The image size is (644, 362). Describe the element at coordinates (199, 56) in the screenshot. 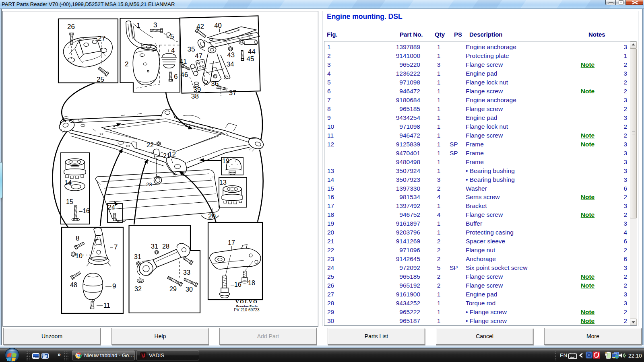

I see `svg-text: 47` at that location.